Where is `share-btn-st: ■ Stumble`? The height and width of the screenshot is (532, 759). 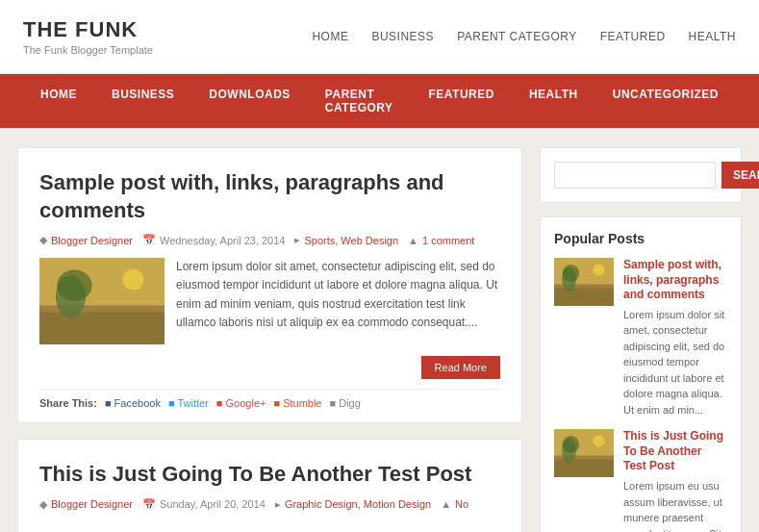
share-btn-st: ■ Stumble is located at coordinates (297, 403).